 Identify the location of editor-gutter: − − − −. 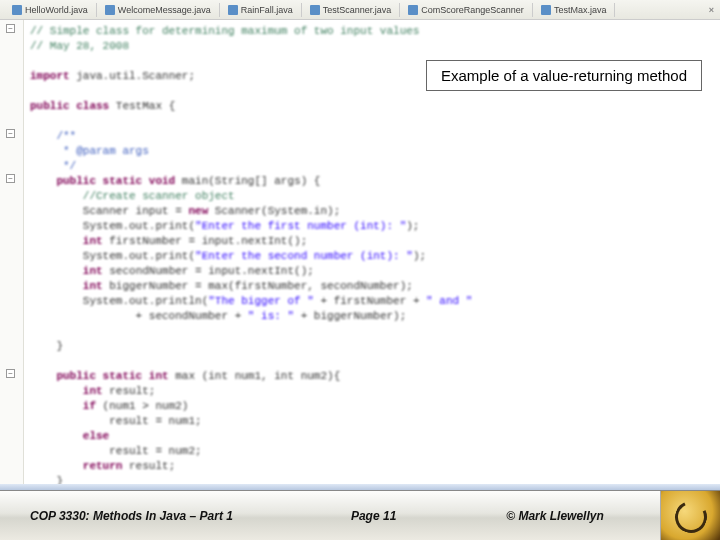
(12, 255).